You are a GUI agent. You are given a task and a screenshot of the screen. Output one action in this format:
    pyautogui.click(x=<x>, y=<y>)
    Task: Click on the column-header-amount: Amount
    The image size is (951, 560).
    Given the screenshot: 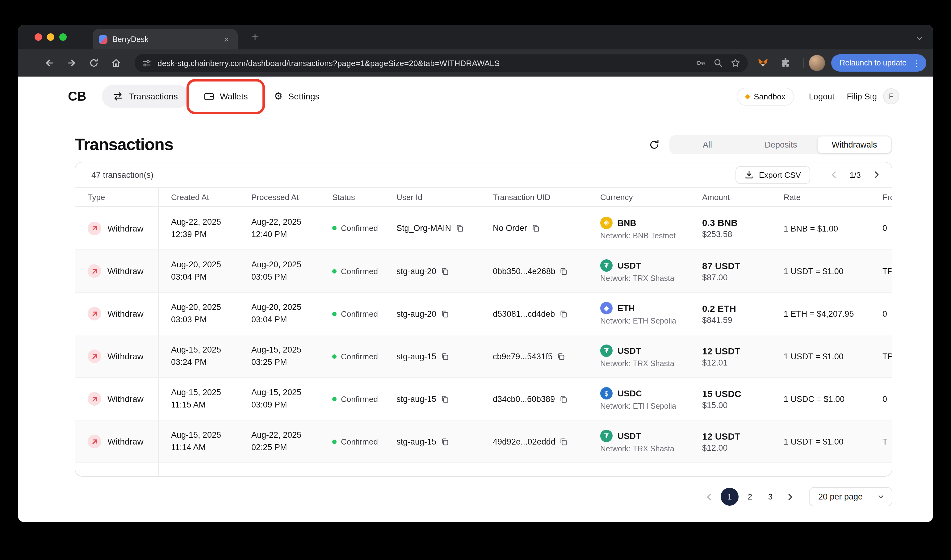 What is the action you would take?
    pyautogui.click(x=731, y=197)
    